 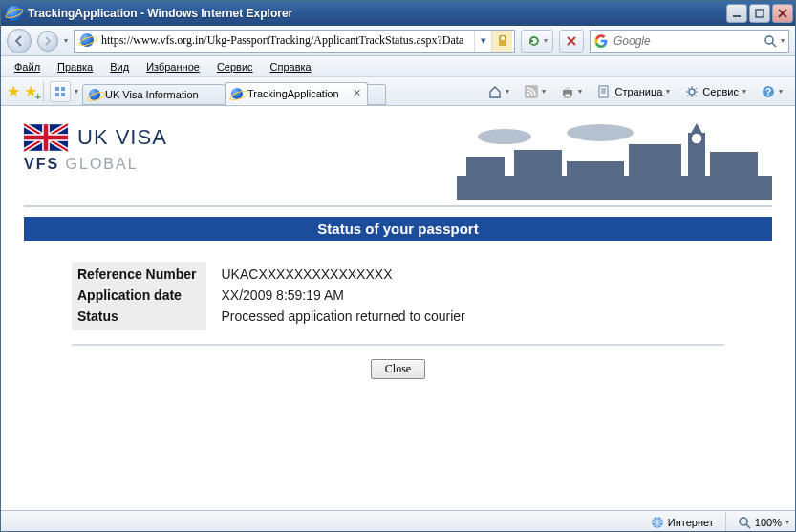 I want to click on page-menu-label: Страница, so click(x=638, y=92).